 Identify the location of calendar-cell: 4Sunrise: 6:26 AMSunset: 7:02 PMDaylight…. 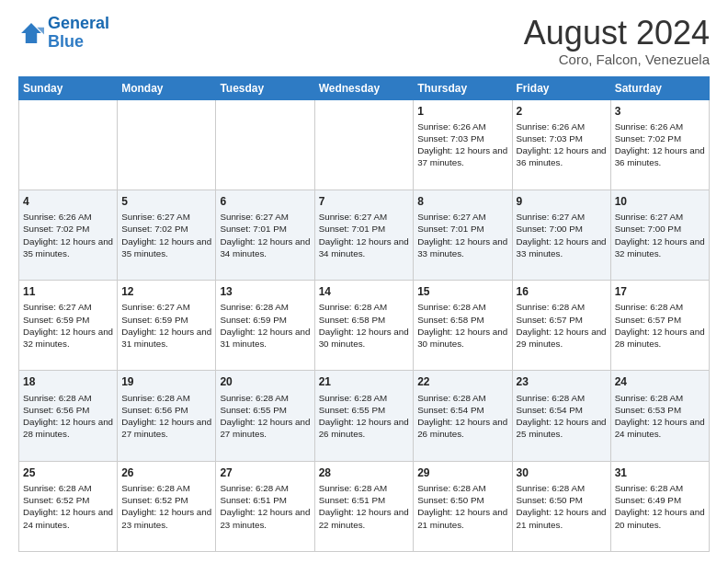
(68, 235).